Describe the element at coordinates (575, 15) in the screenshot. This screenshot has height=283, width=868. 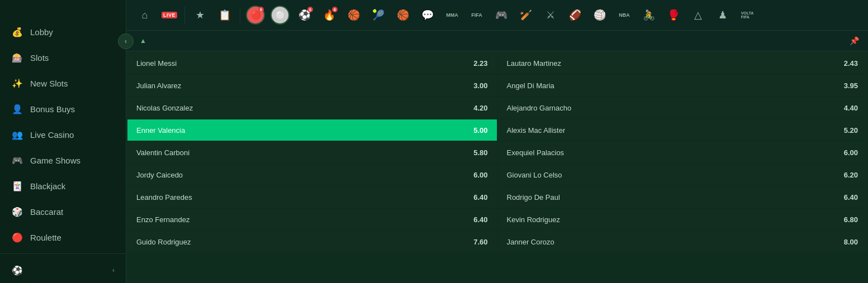
I see `nav-icon-american-football: 🏈` at that location.